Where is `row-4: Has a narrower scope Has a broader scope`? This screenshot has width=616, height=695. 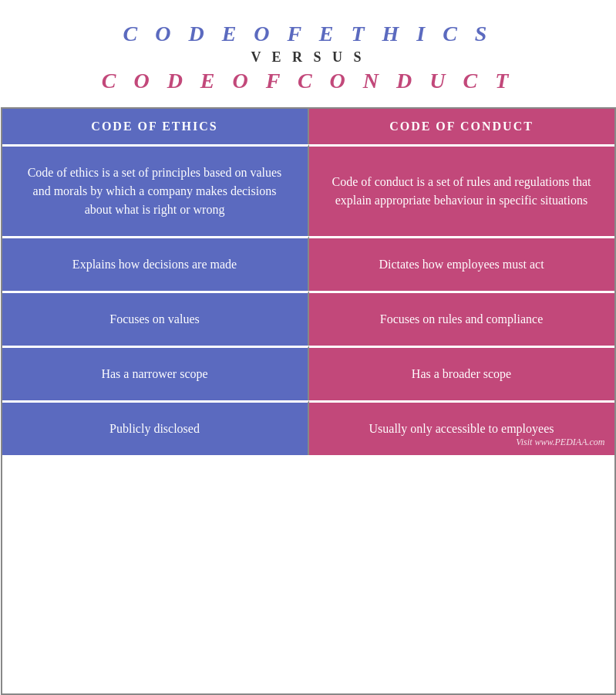 row-4: Has a narrower scope Has a broader scope is located at coordinates (308, 374).